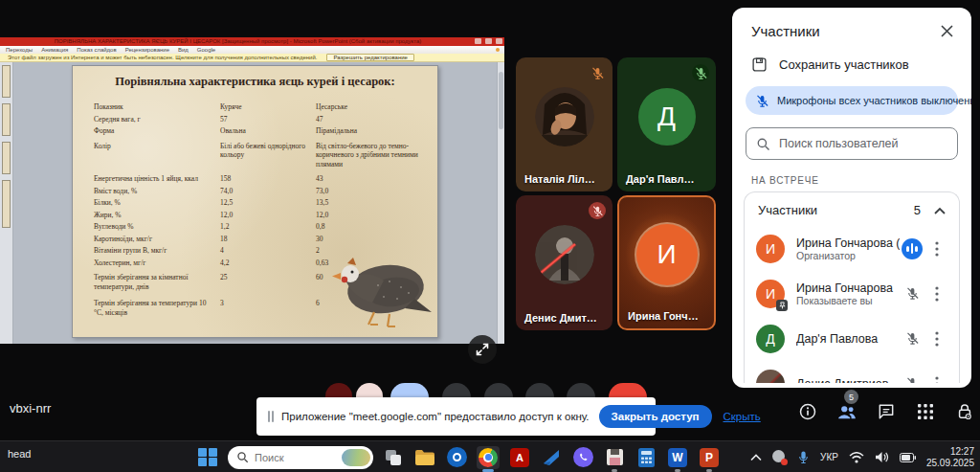 The width and height of the screenshot is (980, 472). Describe the element at coordinates (666, 262) in the screenshot. I see `video-tile-iryna-active: И Ирина Гонч…` at that location.